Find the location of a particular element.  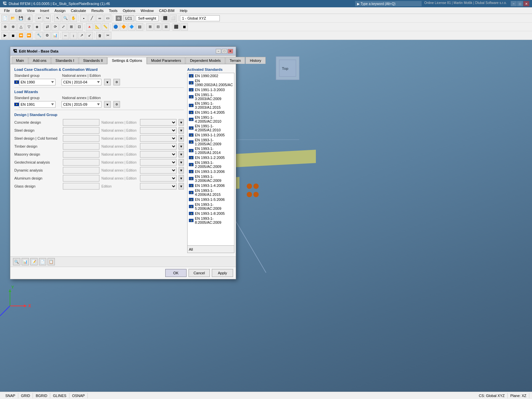

render-btn: ⬛ is located at coordinates (165, 18).